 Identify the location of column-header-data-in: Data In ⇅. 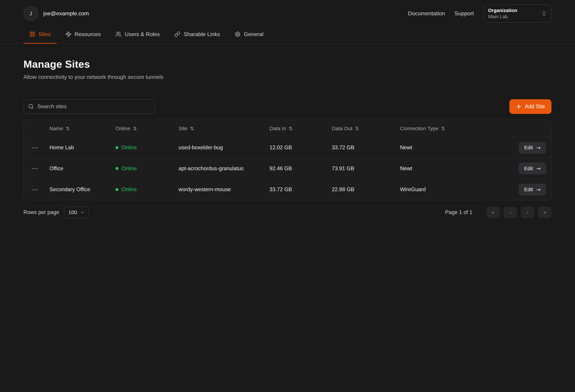
(301, 129).